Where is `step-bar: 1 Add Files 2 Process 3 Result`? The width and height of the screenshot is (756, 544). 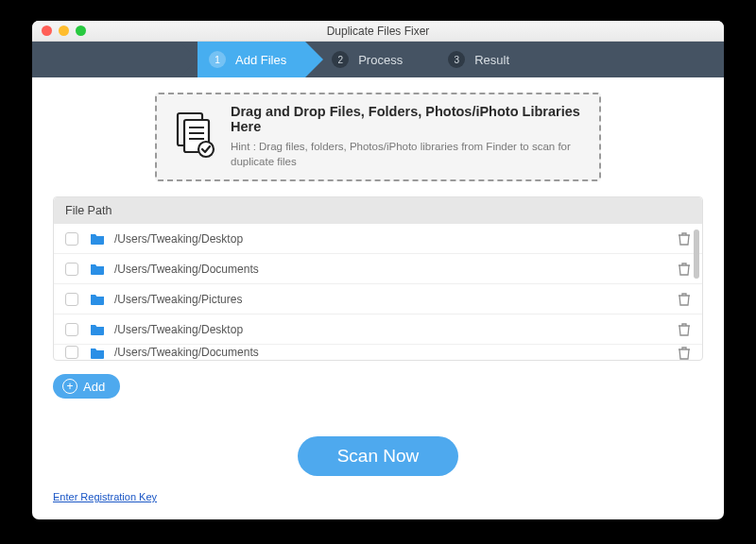
step-bar: 1 Add Files 2 Process 3 Result is located at coordinates (378, 60).